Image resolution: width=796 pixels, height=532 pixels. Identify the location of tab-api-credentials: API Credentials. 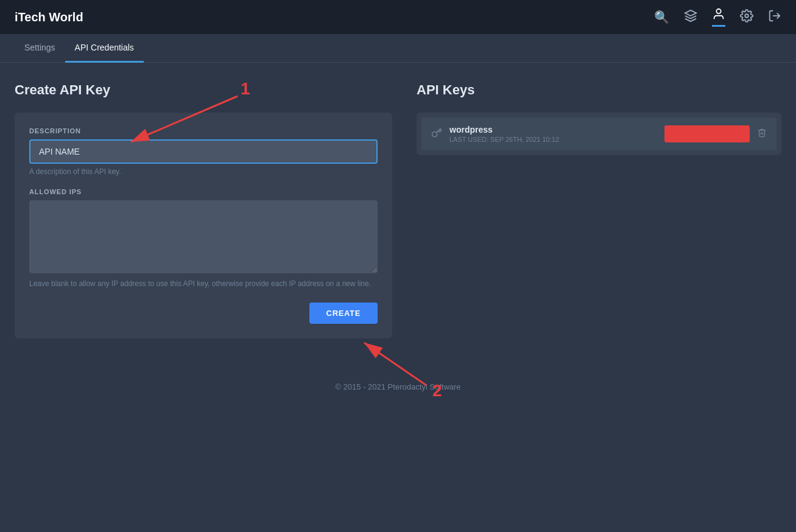
(105, 49).